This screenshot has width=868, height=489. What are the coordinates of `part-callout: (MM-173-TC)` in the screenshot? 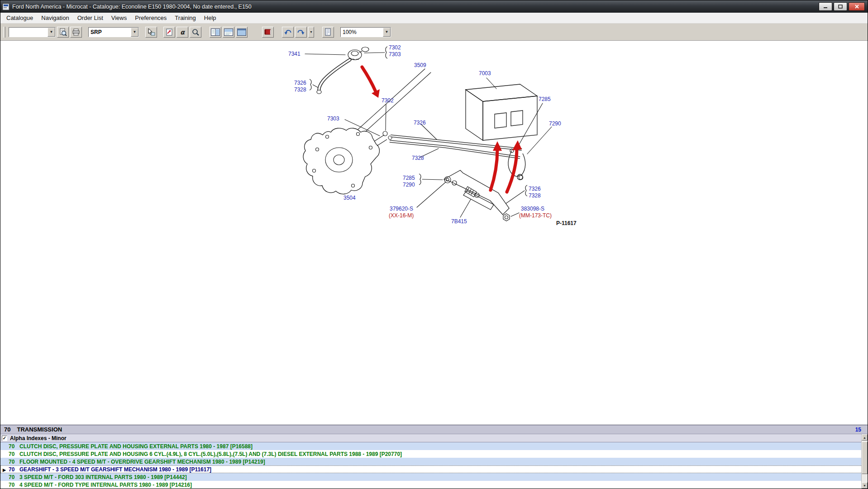 It's located at (535, 216).